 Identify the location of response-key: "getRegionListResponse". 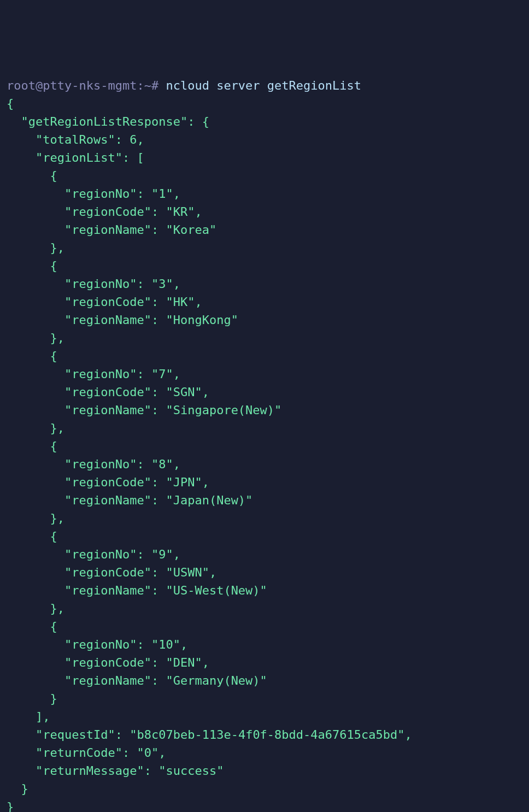
(105, 121).